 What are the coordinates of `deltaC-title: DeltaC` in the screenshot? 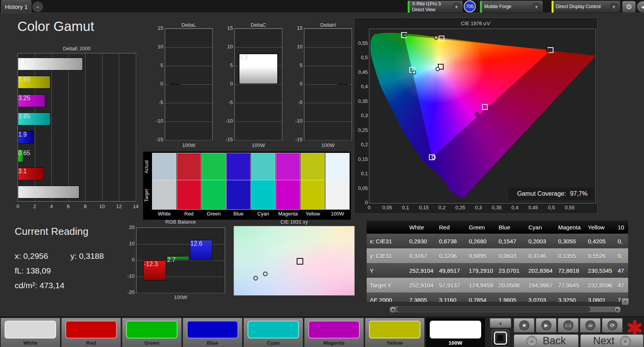 It's located at (258, 25).